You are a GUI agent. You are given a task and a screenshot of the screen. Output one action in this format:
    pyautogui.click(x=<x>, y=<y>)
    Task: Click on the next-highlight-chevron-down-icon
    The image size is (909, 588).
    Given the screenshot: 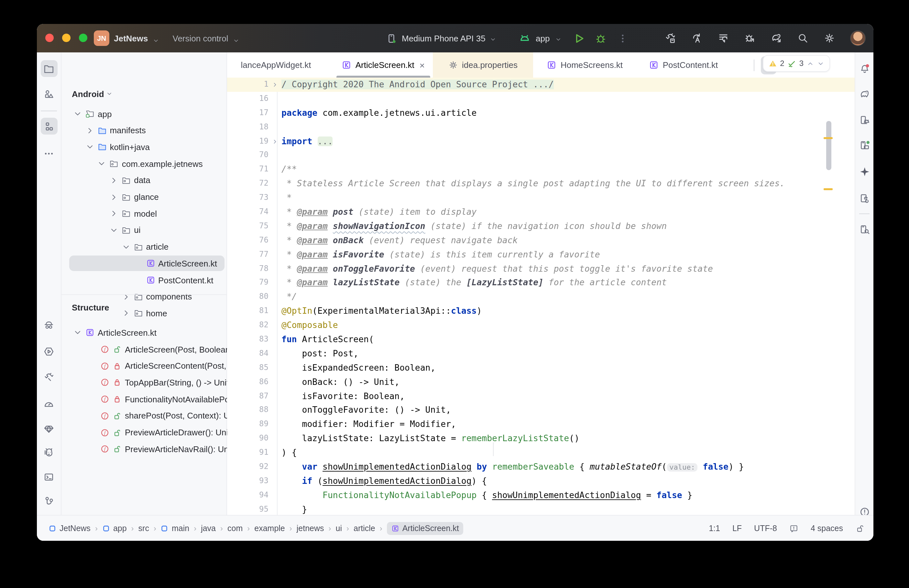 What is the action you would take?
    pyautogui.click(x=821, y=63)
    